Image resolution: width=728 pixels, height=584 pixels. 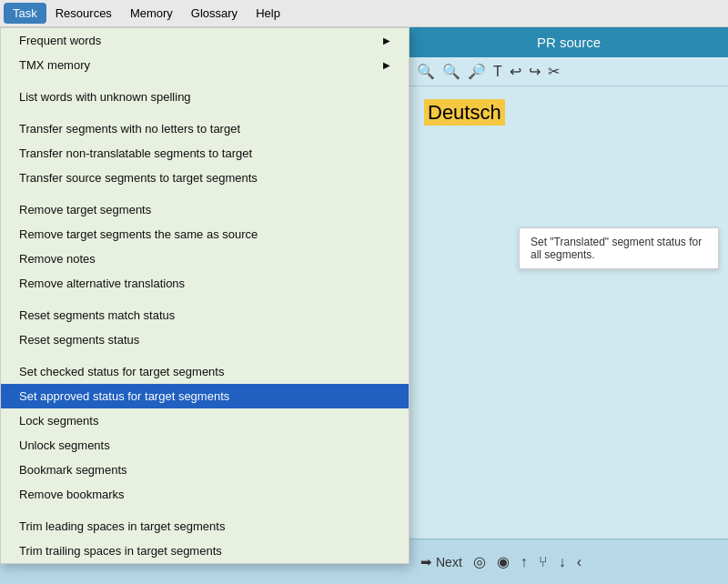 I want to click on menu-item-reset-status: Reset segments status, so click(x=205, y=340).